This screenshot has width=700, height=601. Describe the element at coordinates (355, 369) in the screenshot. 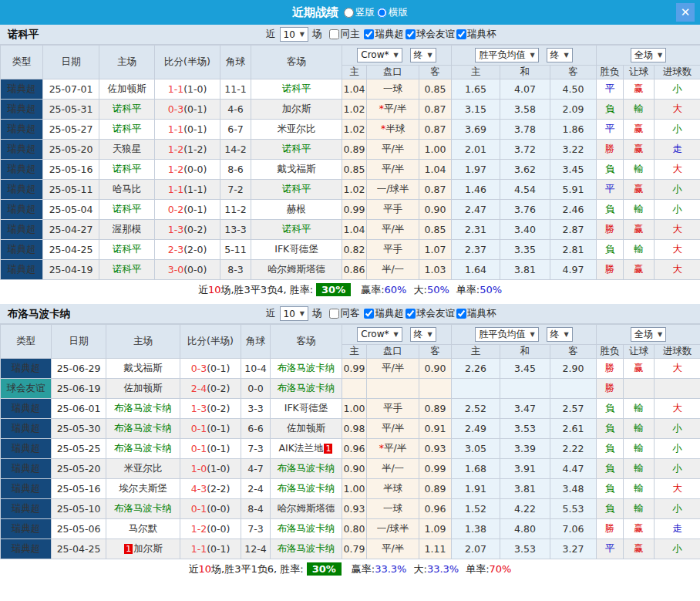

I see `asia-home-odds-cell: 0.99` at that location.